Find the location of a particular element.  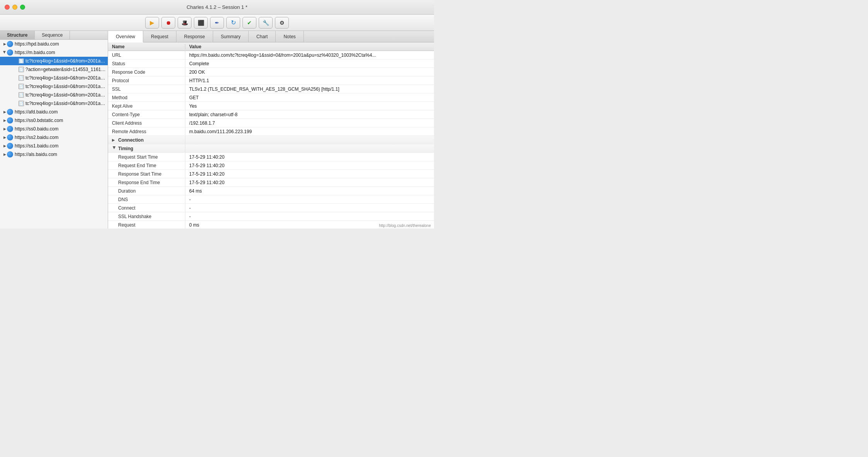

row-client-address-name: Client Address is located at coordinates (147, 123).